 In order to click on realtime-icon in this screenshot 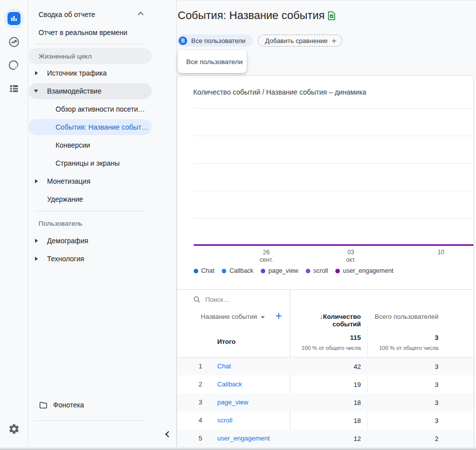, I will do `click(14, 42)`.